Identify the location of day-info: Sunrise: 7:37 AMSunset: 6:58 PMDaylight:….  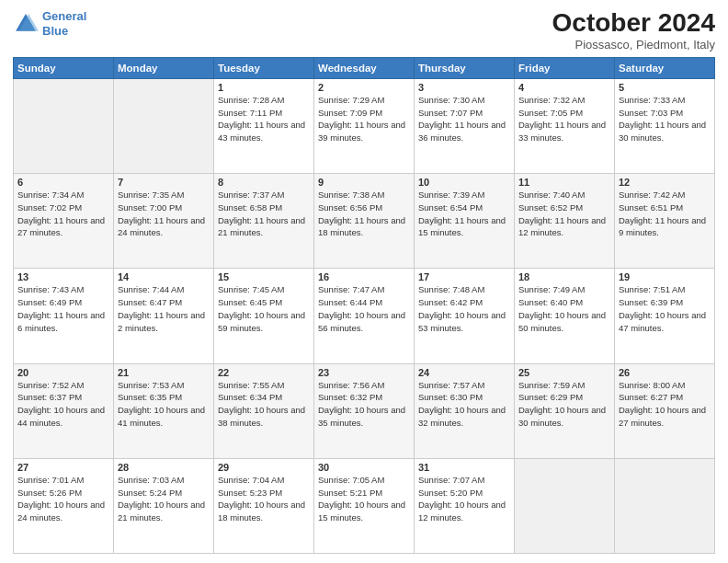
(264, 213).